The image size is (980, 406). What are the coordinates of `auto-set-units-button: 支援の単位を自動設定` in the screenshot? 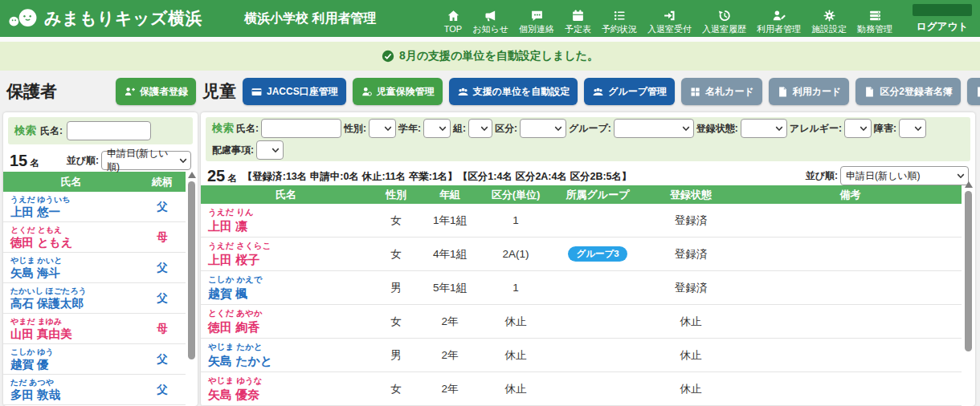 It's located at (514, 91).